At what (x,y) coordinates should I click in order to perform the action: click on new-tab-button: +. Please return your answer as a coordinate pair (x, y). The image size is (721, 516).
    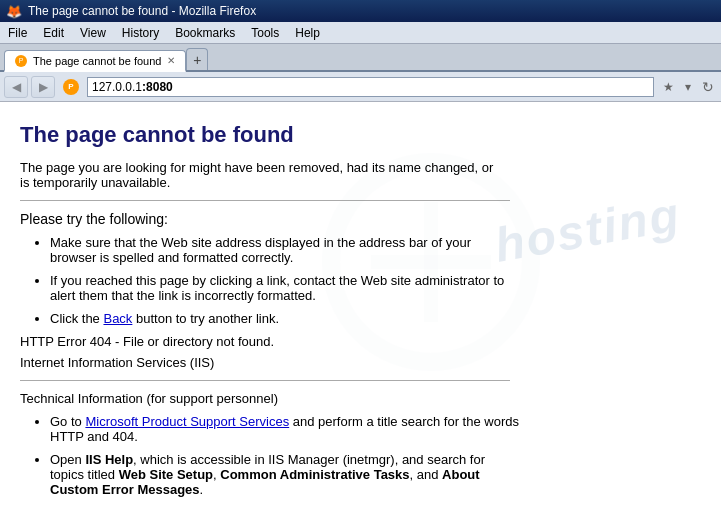
    Looking at the image, I should click on (197, 59).